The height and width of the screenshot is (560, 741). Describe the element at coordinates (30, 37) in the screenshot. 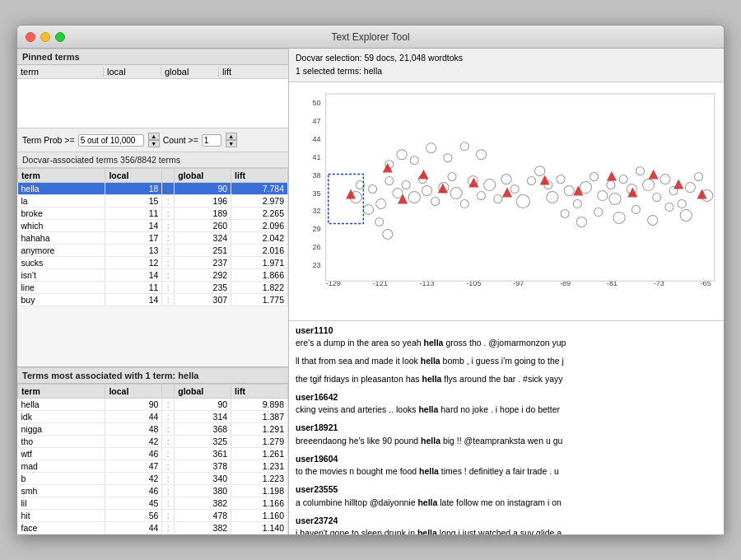

I see `close-button` at that location.